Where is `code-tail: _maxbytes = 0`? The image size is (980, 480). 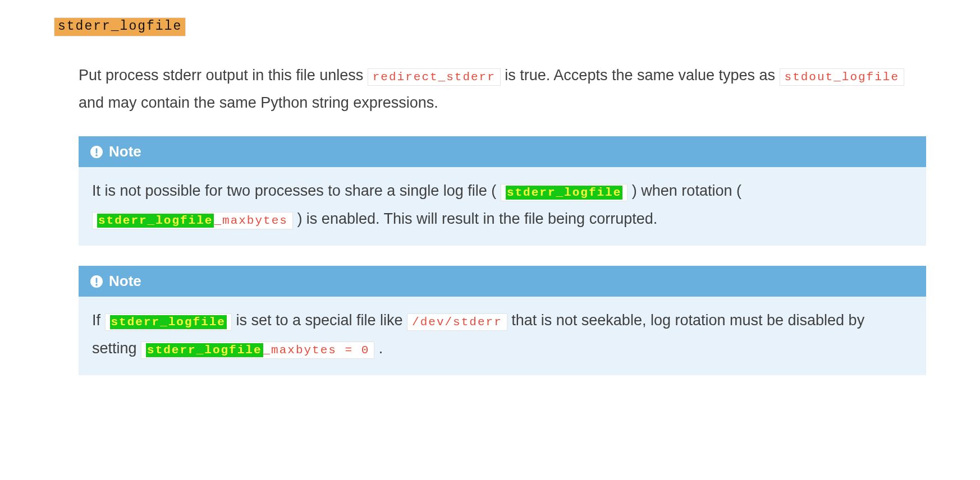
code-tail: _maxbytes = 0 is located at coordinates (317, 350).